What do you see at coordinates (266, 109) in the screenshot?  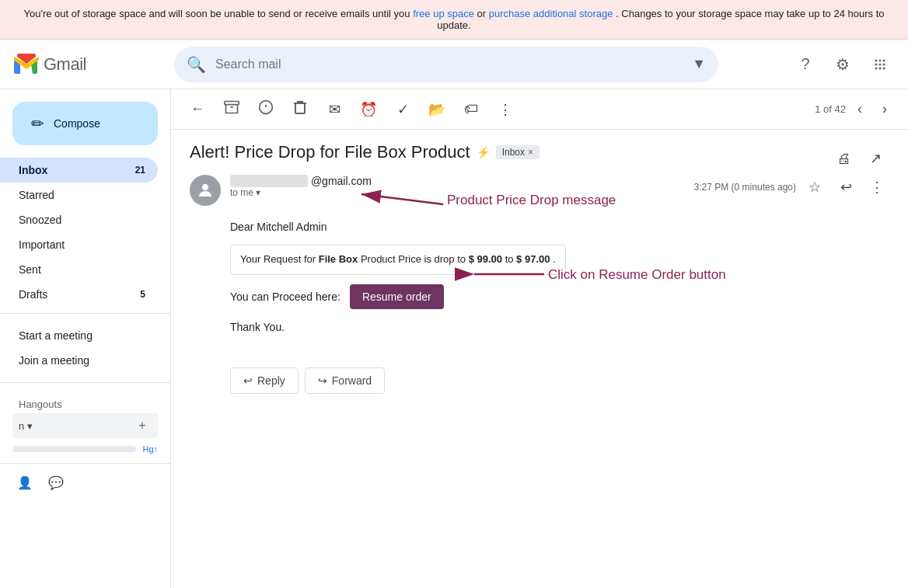 I see `spam-icon` at bounding box center [266, 109].